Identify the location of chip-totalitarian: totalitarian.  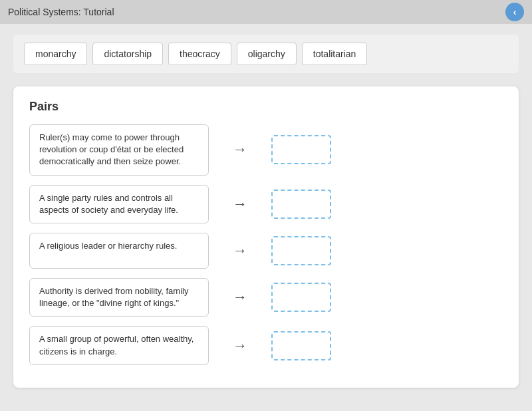
(335, 54).